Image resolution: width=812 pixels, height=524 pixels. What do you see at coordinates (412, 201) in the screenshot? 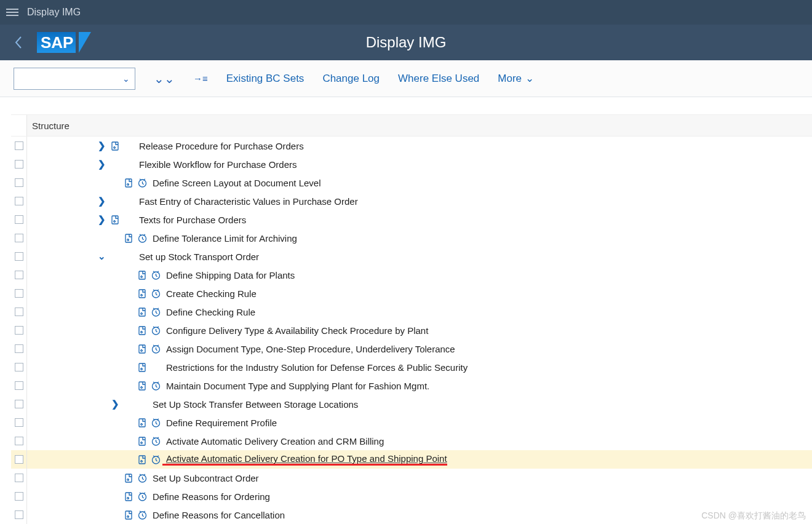
I see `tree-row: ❯Fast Entry of Characteristic Values in …` at bounding box center [412, 201].